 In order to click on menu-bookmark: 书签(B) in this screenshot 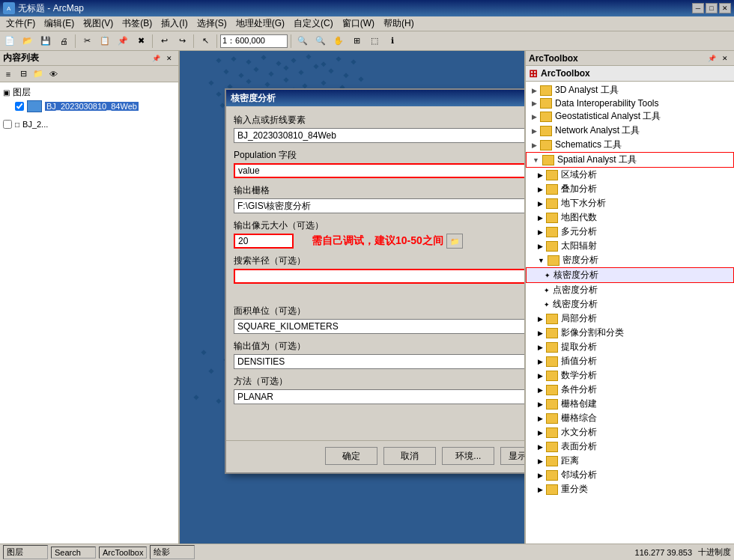, I will do `click(137, 24)`.